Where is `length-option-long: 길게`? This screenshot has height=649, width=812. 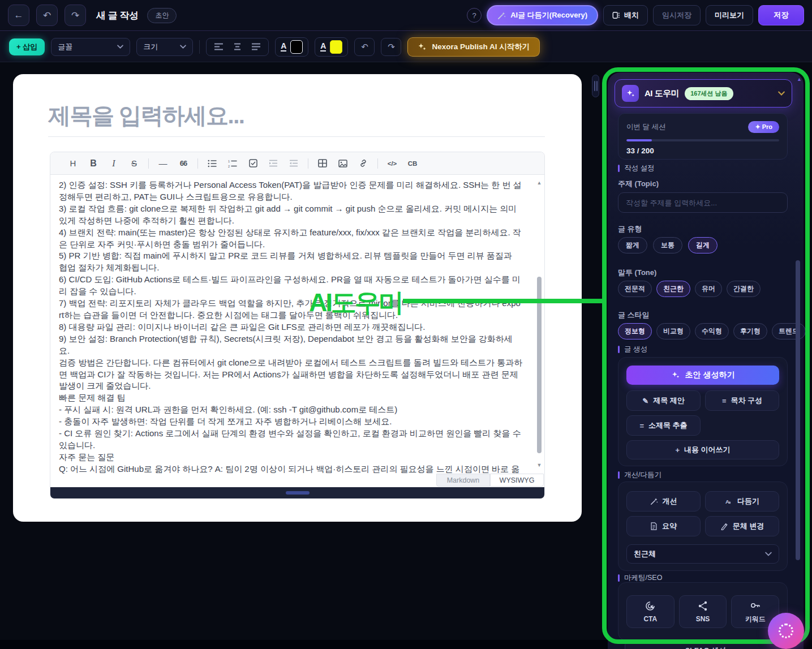 length-option-long: 길게 is located at coordinates (703, 246).